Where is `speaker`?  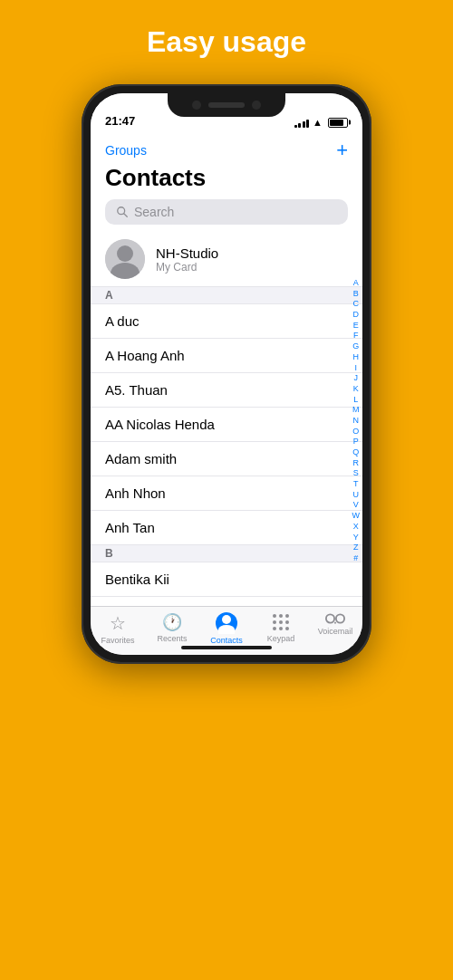 speaker is located at coordinates (226, 105).